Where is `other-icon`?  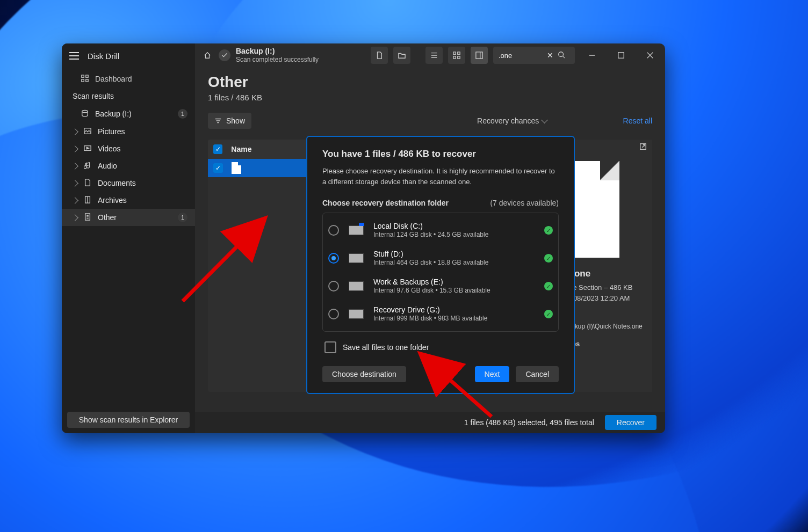
other-icon is located at coordinates (88, 218).